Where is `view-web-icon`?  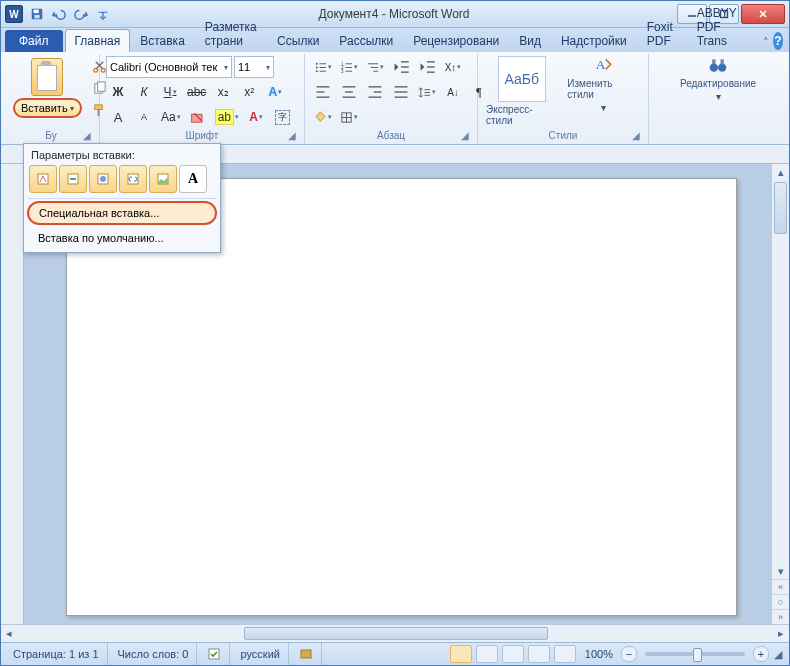
view-web-icon is located at coordinates (513, 654).